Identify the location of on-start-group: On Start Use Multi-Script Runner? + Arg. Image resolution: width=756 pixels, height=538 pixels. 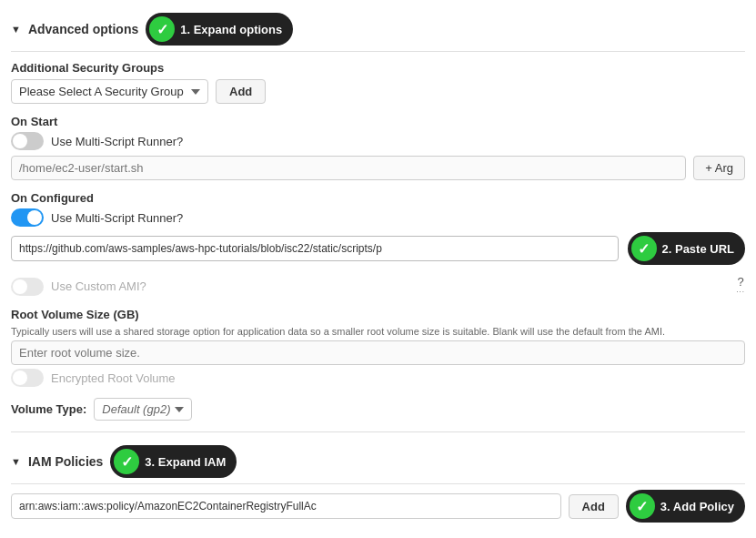
(378, 147).